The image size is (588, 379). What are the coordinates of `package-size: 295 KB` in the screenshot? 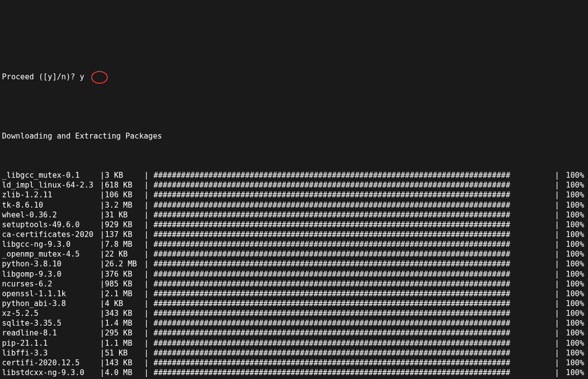 It's located at (124, 333).